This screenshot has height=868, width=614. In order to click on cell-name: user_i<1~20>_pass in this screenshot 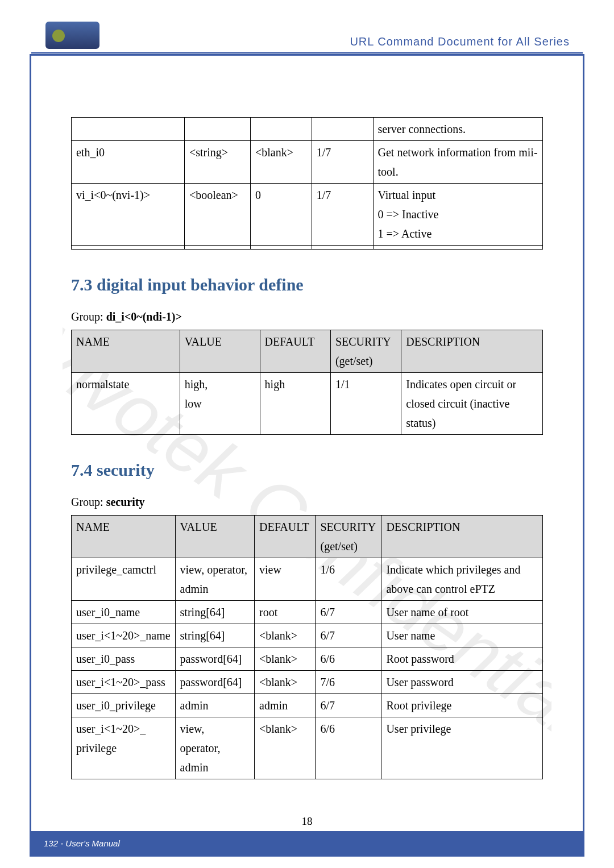, I will do `click(124, 682)`.